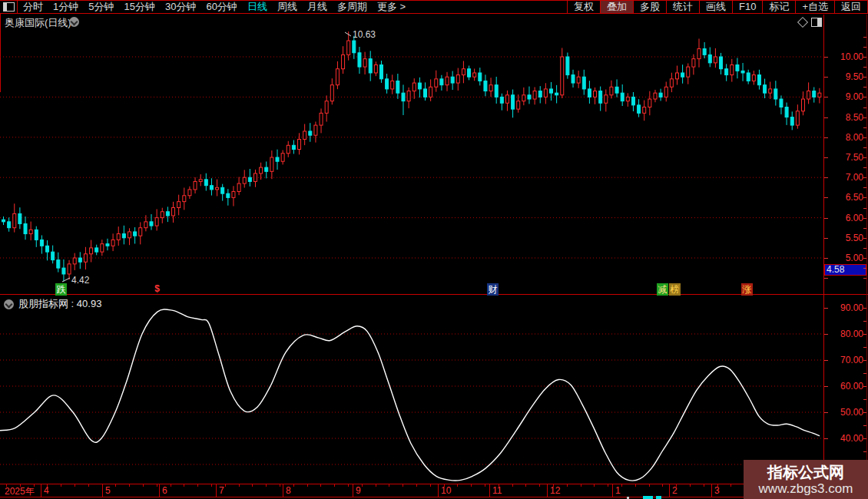 This screenshot has height=499, width=868. What do you see at coordinates (845, 238) in the screenshot?
I see `price-axis-label: 5.50` at bounding box center [845, 238].